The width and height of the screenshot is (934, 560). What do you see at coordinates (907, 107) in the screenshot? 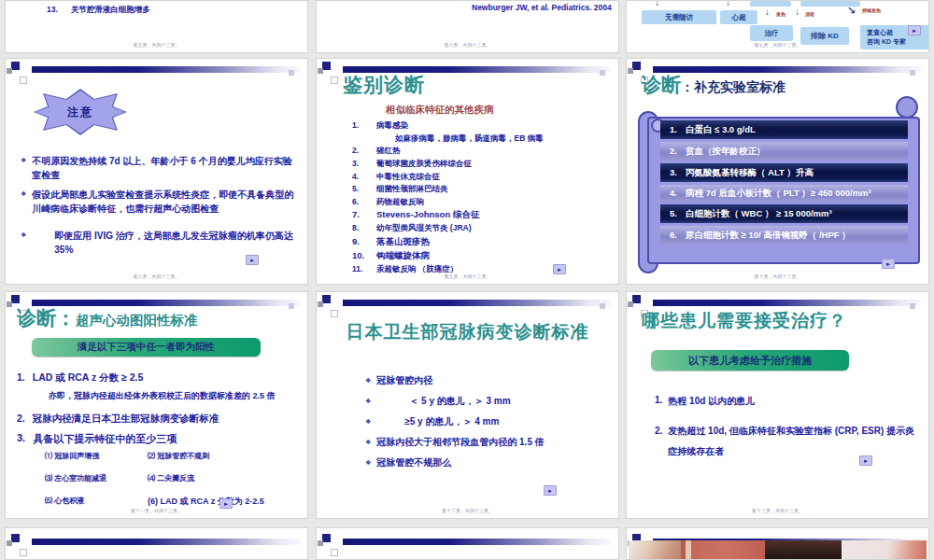
I see `scroll-shape-curl` at bounding box center [907, 107].